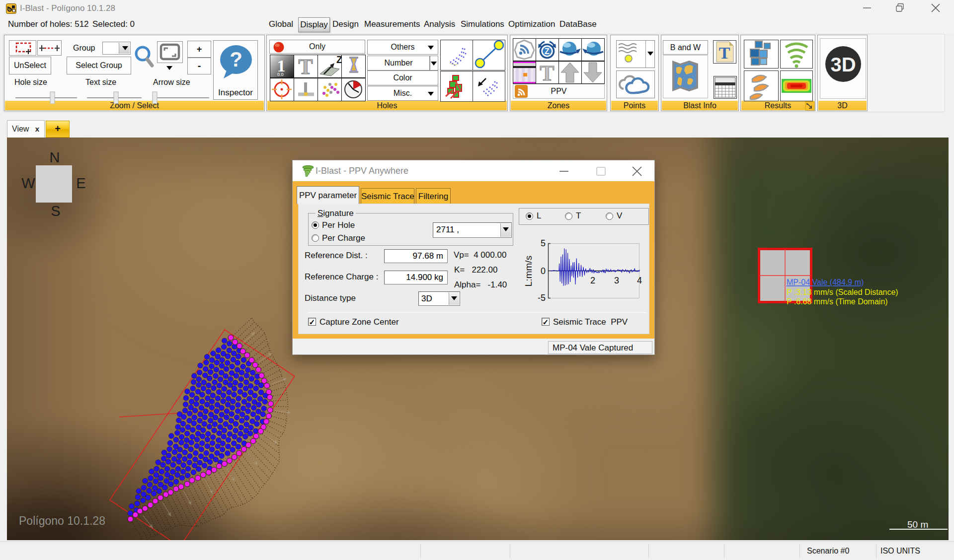  What do you see at coordinates (843, 292) in the screenshot?
I see `svg-text: P :3.13 mm/s (Scaled Distance)` at bounding box center [843, 292].